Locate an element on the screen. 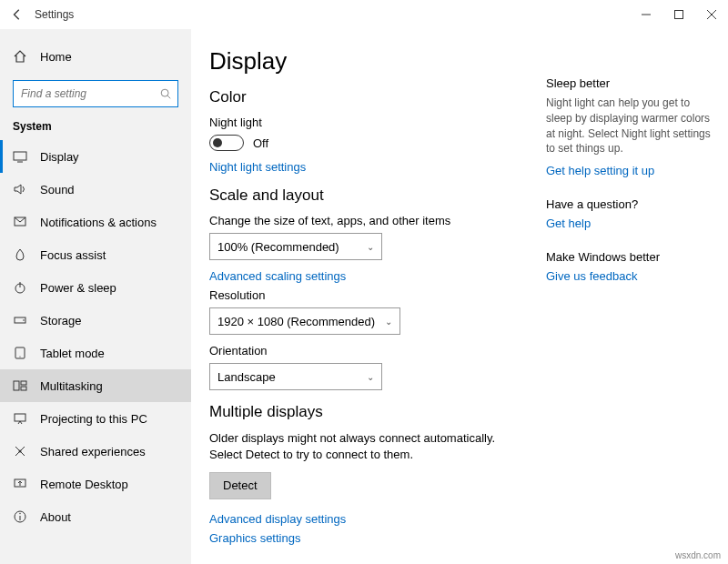  sidebar-item-label: Storage is located at coordinates (61, 320).